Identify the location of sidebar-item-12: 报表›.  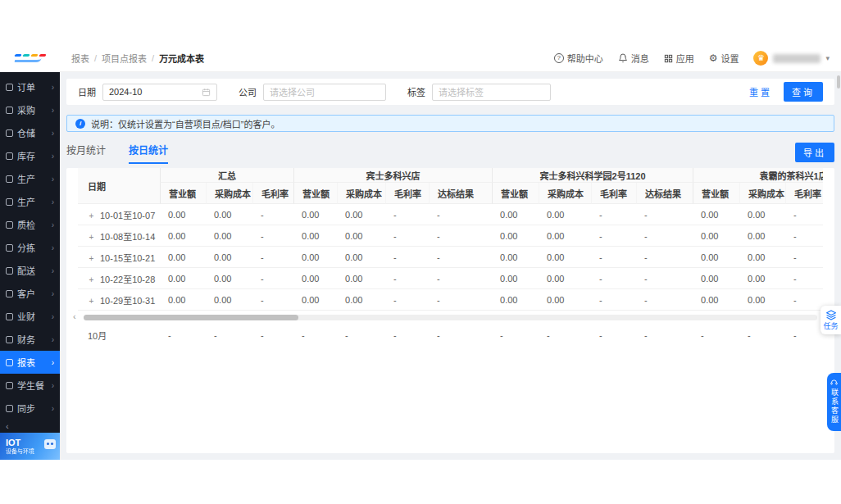
(30, 362).